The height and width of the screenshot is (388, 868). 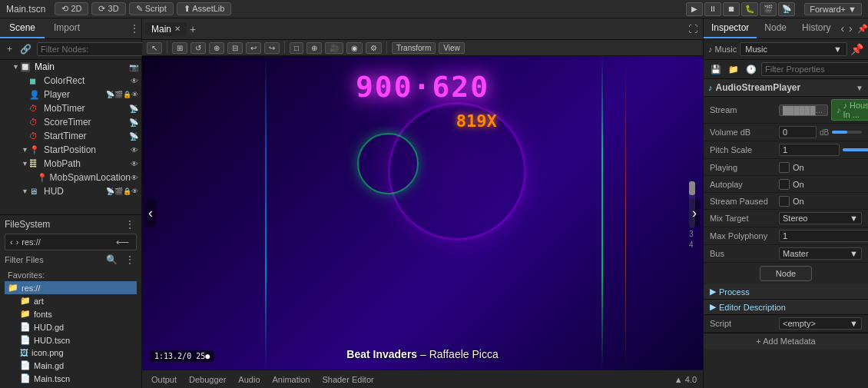 What do you see at coordinates (823, 236) in the screenshot?
I see `max-polyphony-input` at bounding box center [823, 236].